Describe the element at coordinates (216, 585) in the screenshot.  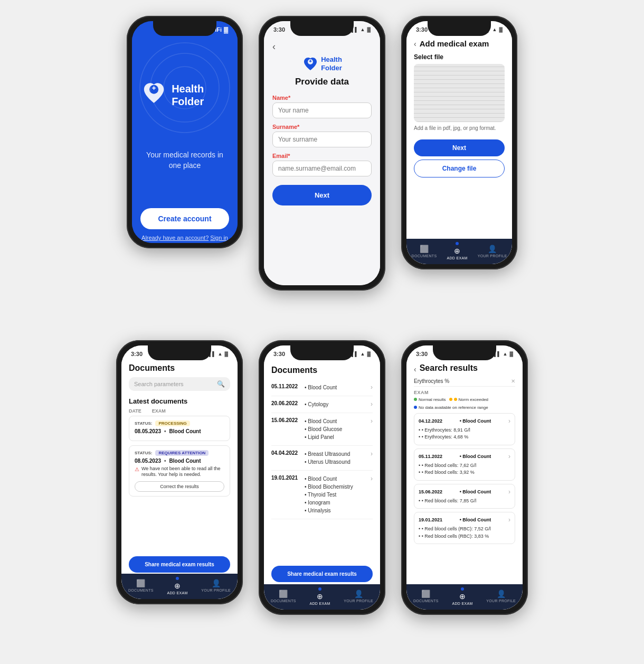
I see `nav-profile-4: 👤 YOUR PROFILE` at that location.